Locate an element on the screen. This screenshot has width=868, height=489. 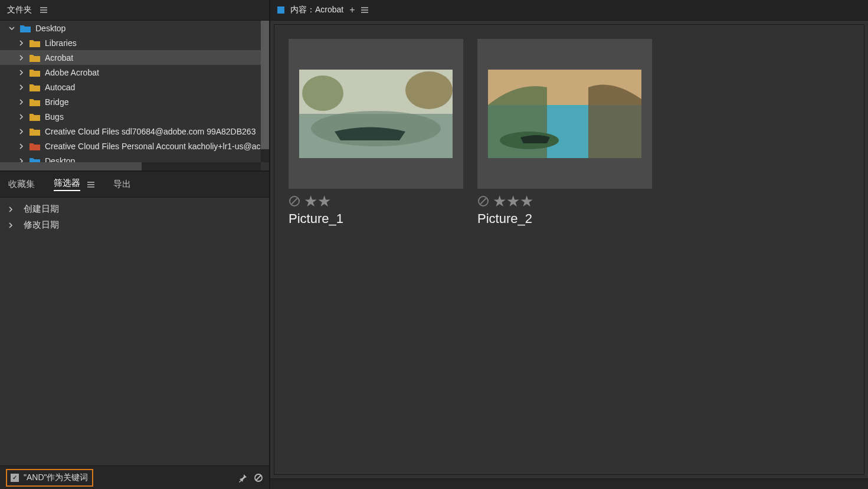
and-keyword-toggle: ✓ "AND"作为关键词 is located at coordinates (50, 478).